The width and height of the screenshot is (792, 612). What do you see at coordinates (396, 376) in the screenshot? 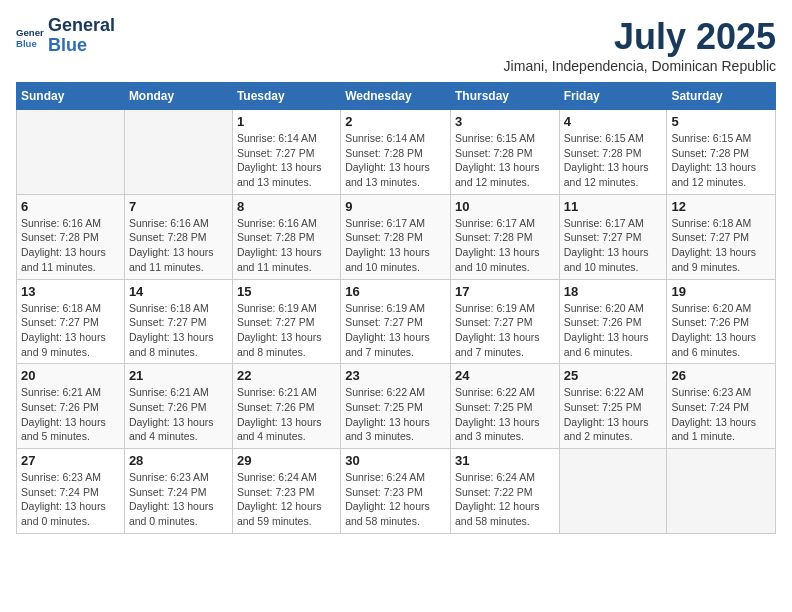
I see `day-number: 23` at bounding box center [396, 376].